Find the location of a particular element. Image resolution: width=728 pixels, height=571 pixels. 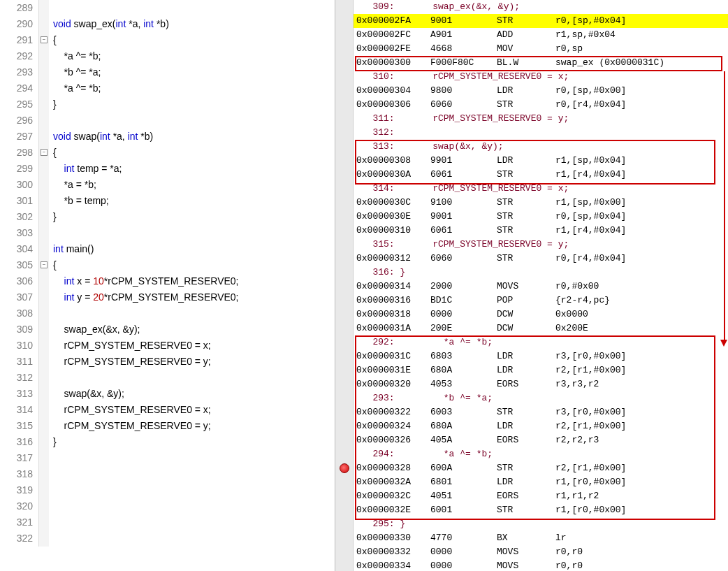

source-code-text: void swap_ex(int *a, int *b) is located at coordinates (109, 24).